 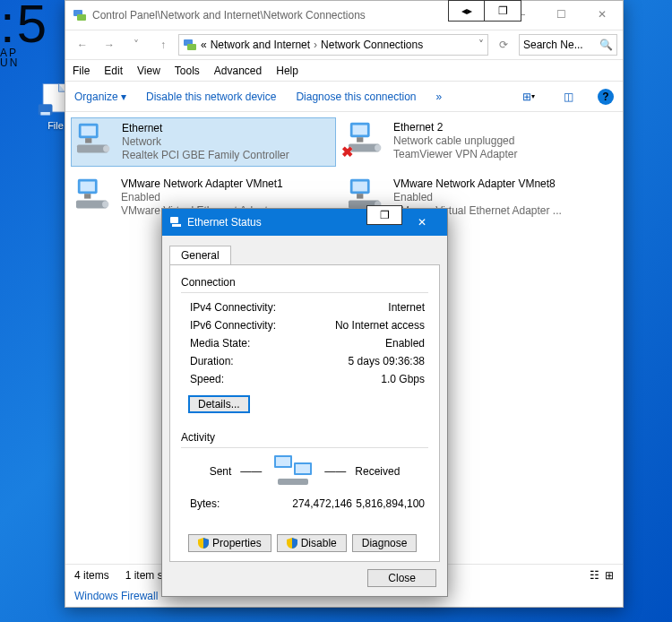 I want to click on adapter-name: VMware Network Adapter VMnet8, so click(x=478, y=185).